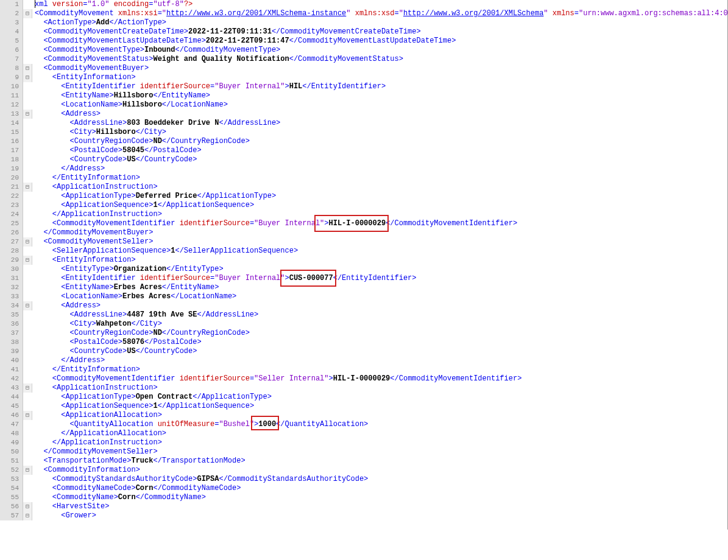 Image resolution: width=728 pixels, height=560 pixels. I want to click on code-line: 49 </ApplicationInstruction>, so click(364, 443).